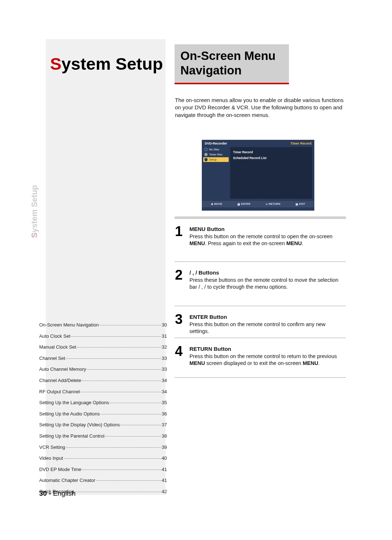 Image resolution: width=392 pixels, height=540 pixels. I want to click on section-title-line2: Navigation, so click(211, 70).